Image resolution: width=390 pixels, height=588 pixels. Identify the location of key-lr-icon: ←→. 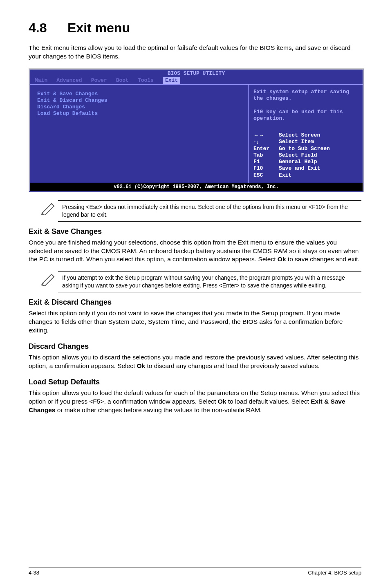
(266, 135).